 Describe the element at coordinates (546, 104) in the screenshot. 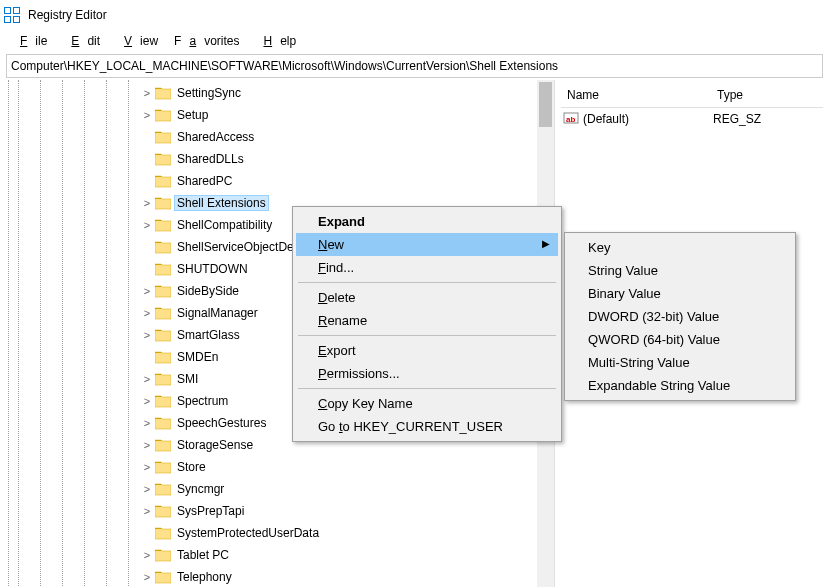

I see `scroll-thumb` at that location.